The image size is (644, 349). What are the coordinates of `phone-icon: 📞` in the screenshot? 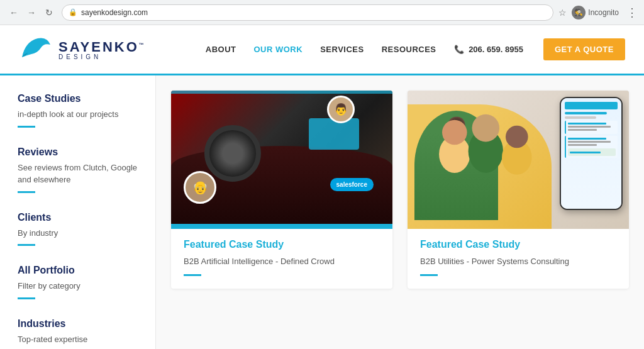 It's located at (459, 49).